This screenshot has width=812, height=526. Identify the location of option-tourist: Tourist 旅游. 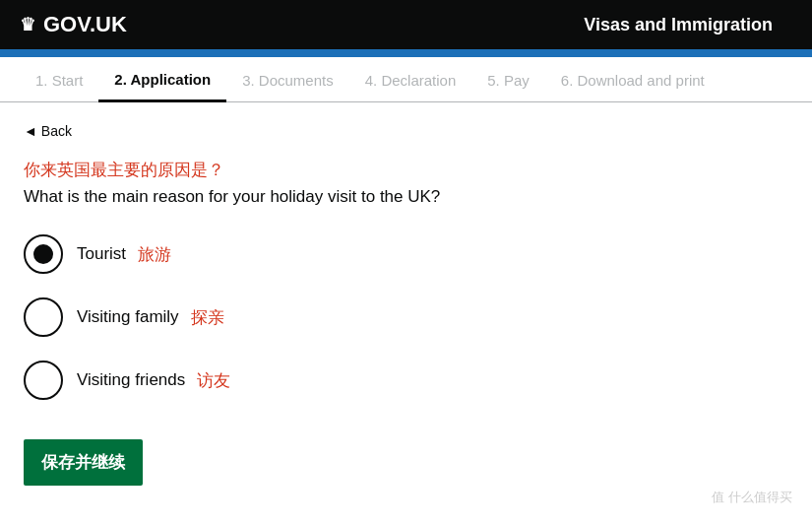
(406, 254).